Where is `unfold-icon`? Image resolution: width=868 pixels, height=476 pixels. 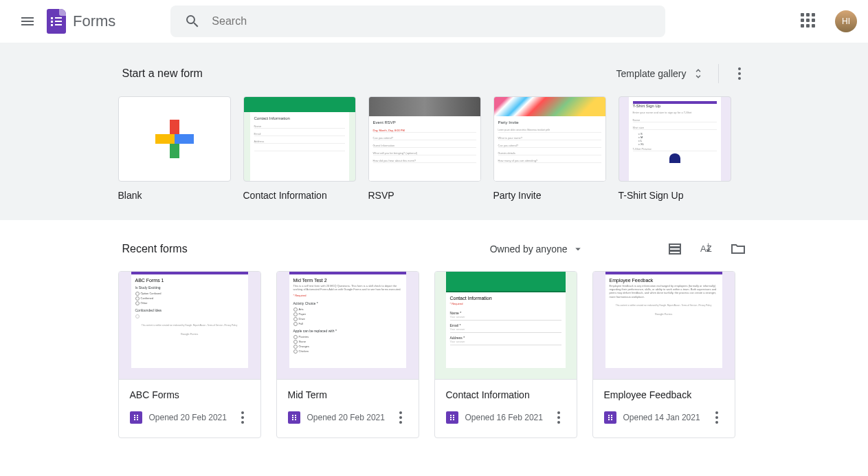
unfold-icon is located at coordinates (698, 74).